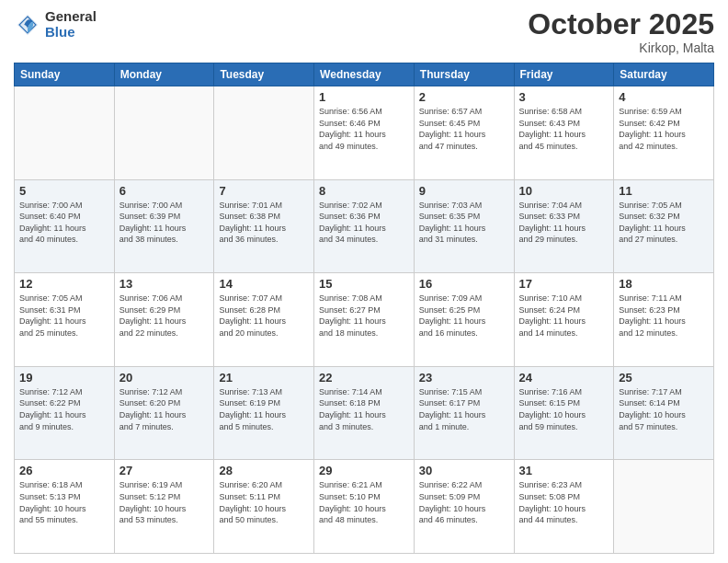 This screenshot has height=563, width=728. What do you see at coordinates (64, 377) in the screenshot?
I see `day-number: 19` at bounding box center [64, 377].